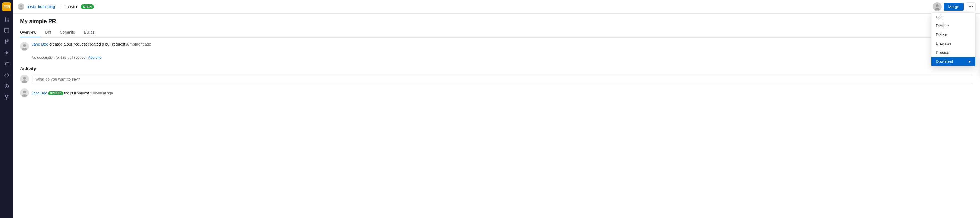 The image size is (980, 218). I want to click on activity-time: A moment ago, so click(101, 93).